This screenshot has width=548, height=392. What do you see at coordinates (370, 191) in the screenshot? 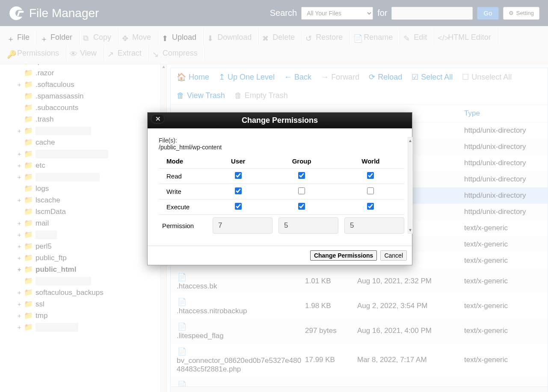
I see `write-world-checkbox` at bounding box center [370, 191].